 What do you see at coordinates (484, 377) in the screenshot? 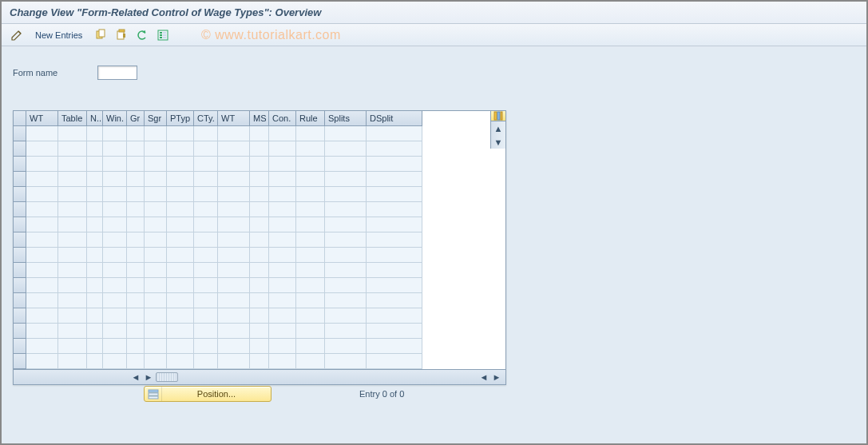
I see `scroll-left-end-icon: ◄` at bounding box center [484, 377].